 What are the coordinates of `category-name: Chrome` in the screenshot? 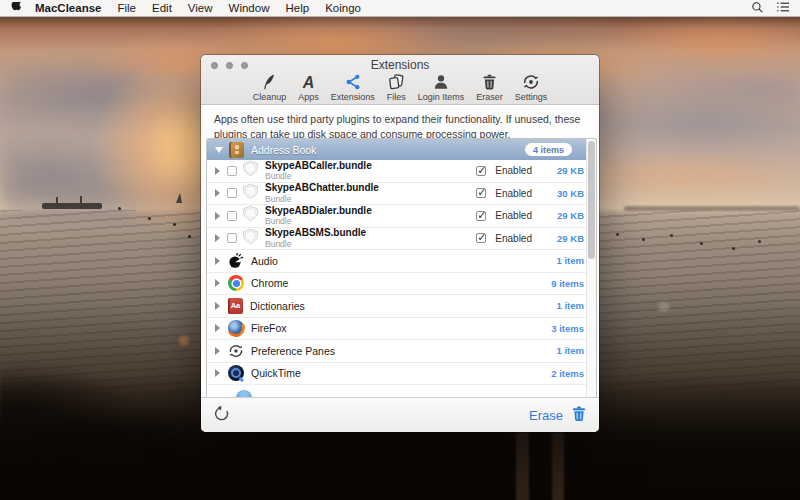 It's located at (270, 283).